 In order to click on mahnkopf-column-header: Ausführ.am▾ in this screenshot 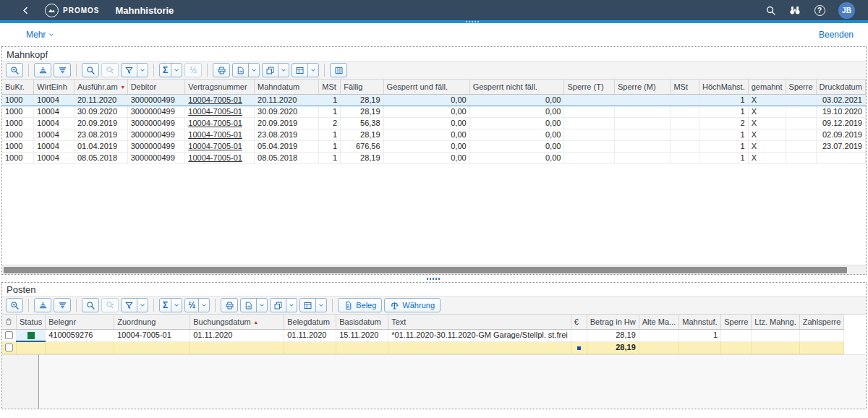, I will do `click(101, 87)`.